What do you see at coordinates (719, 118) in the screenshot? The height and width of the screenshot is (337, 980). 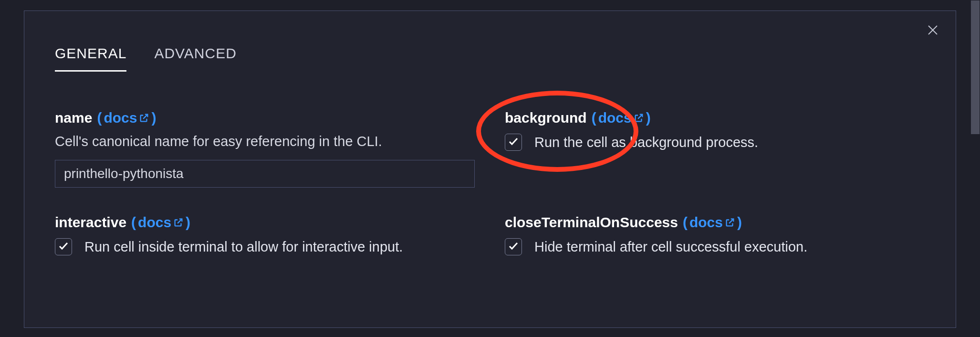 I see `field-background-title: background (docs )` at bounding box center [719, 118].